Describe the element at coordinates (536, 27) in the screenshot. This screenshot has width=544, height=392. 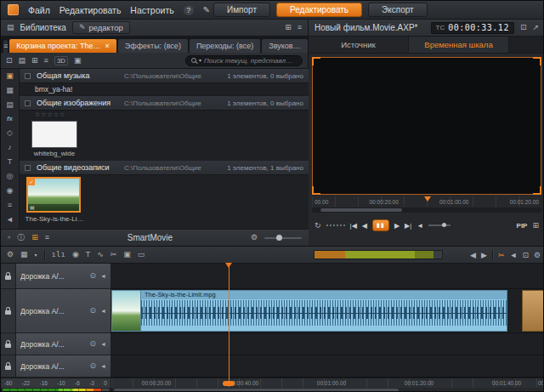
I see `fullscreen-icon: ↗` at that location.